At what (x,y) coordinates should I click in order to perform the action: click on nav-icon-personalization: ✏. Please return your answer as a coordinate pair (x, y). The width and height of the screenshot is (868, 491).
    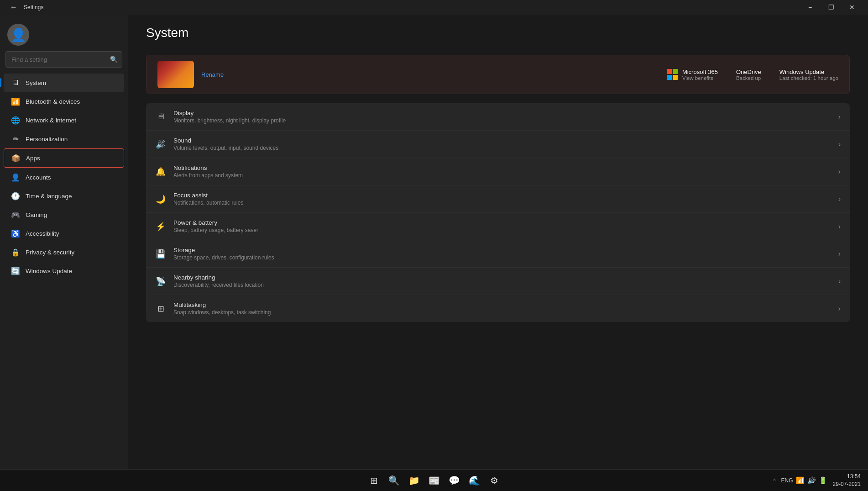
    Looking at the image, I should click on (16, 139).